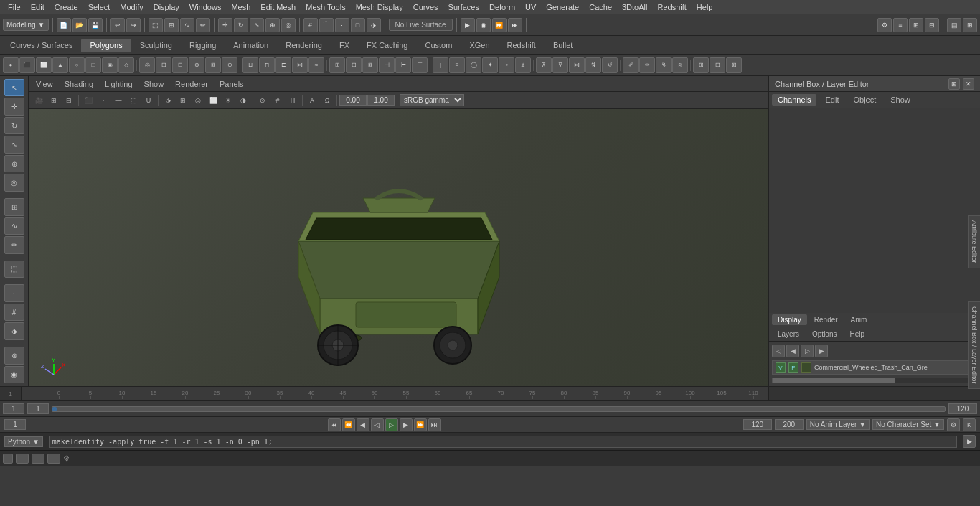 The height and width of the screenshot is (506, 980). What do you see at coordinates (106, 45) in the screenshot?
I see `tab-polygons: Polygons` at bounding box center [106, 45].